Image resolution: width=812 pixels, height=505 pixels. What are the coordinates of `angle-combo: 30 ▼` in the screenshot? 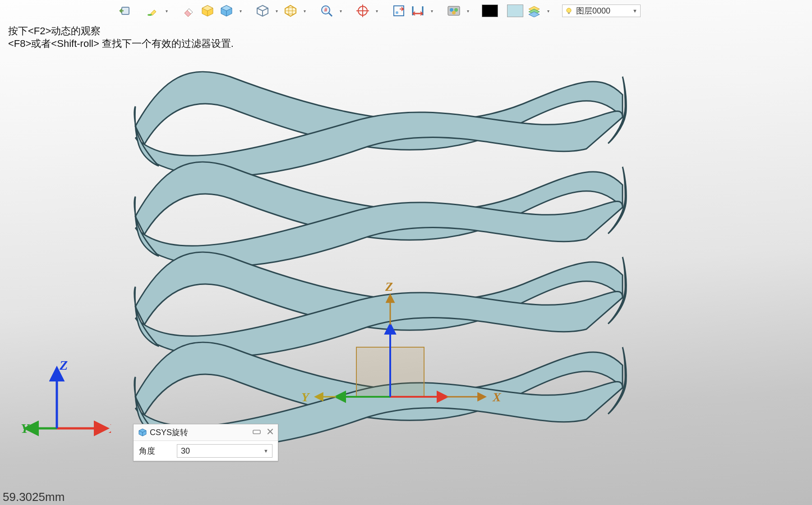 It's located at (225, 451).